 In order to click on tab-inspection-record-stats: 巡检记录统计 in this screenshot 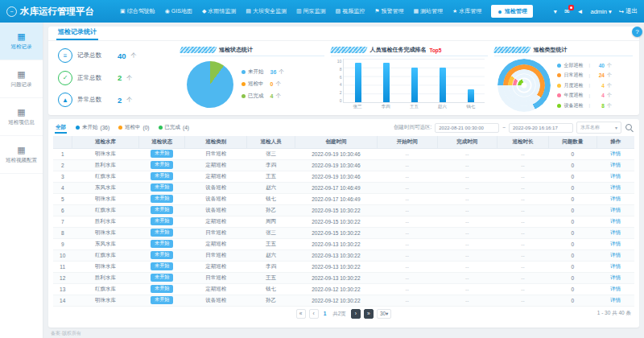, I will do `click(77, 33)`.